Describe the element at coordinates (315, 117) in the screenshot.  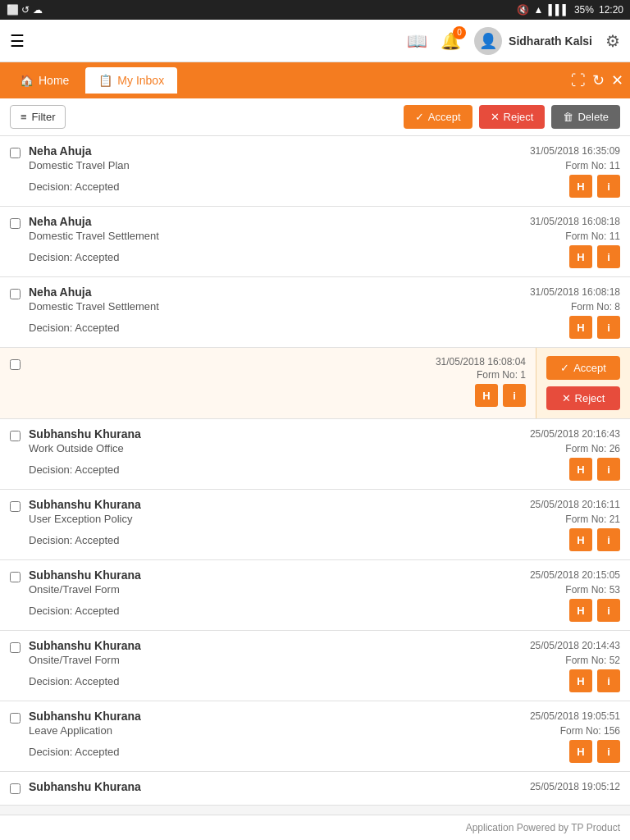
I see `filter-bar: ≡ Filter ✓ Accept ✕ Reject 🗑 Delete` at that location.